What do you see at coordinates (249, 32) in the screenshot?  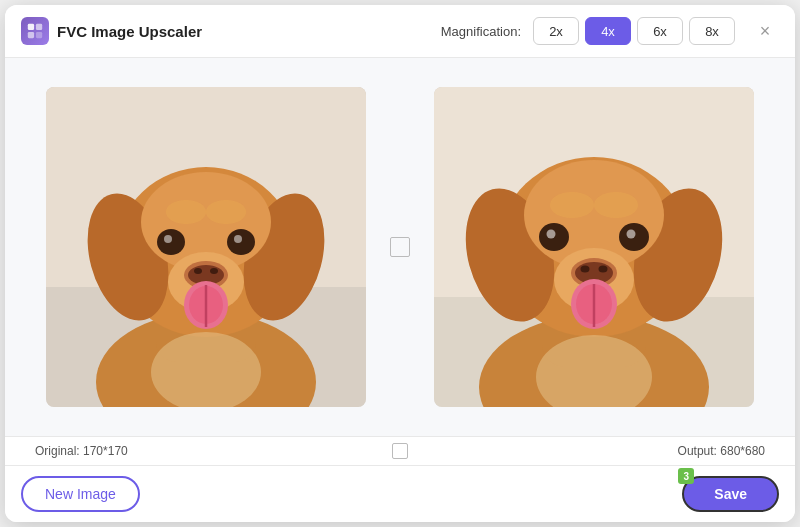 I see `app-title: FVC Image Upscaler` at bounding box center [249, 32].